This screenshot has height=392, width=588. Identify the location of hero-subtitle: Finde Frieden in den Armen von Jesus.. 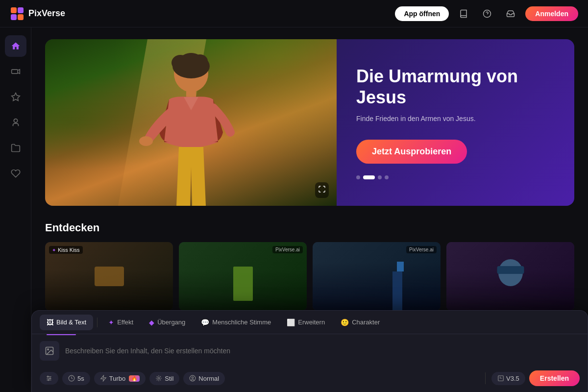
(456, 119).